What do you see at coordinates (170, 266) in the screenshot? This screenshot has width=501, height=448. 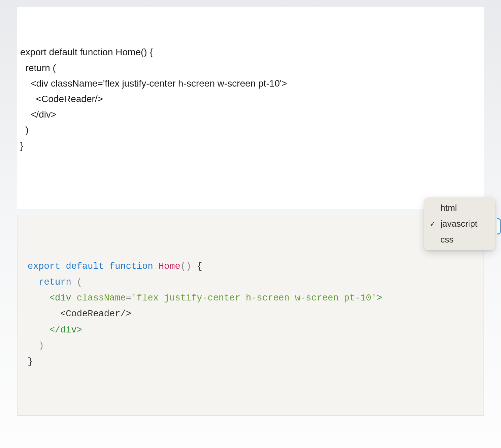 I see `code-token: Home` at bounding box center [170, 266].